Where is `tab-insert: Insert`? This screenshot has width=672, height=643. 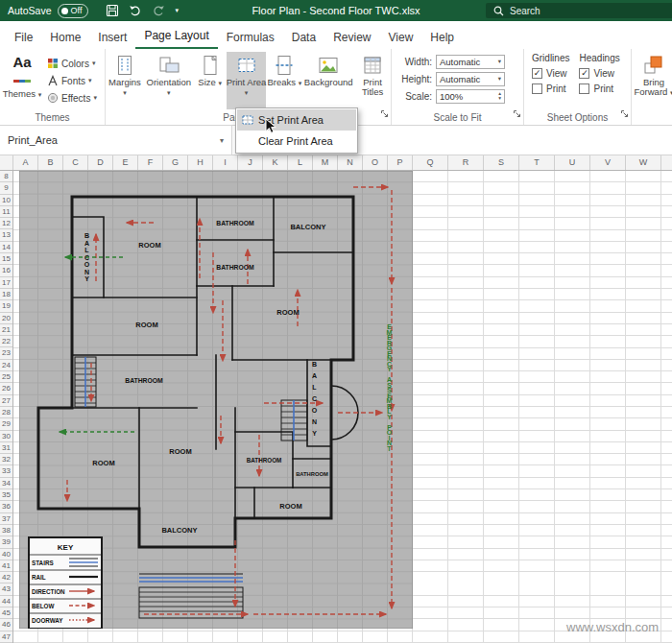 tab-insert: Insert is located at coordinates (112, 36).